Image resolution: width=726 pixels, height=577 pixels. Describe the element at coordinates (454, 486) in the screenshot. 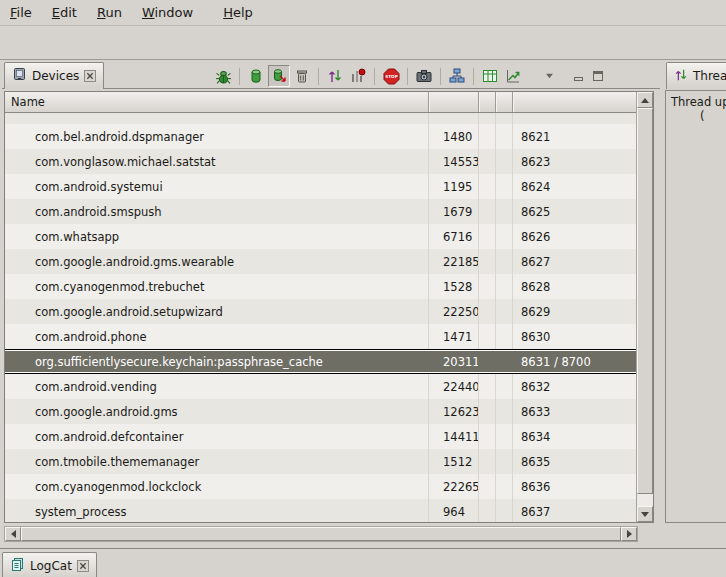

I see `process-pid: 22265` at that location.